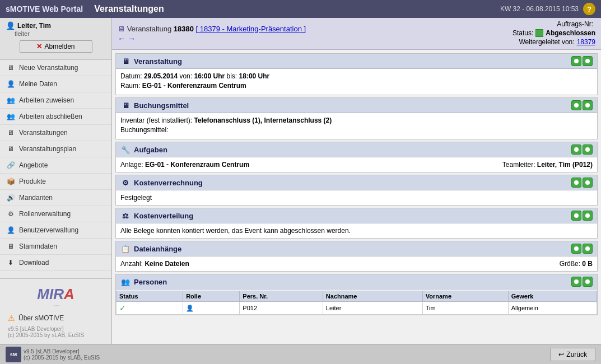  Describe the element at coordinates (356, 120) in the screenshot. I see `inventar-row: Inventar (fest installiert): Telefonansc…` at that location.